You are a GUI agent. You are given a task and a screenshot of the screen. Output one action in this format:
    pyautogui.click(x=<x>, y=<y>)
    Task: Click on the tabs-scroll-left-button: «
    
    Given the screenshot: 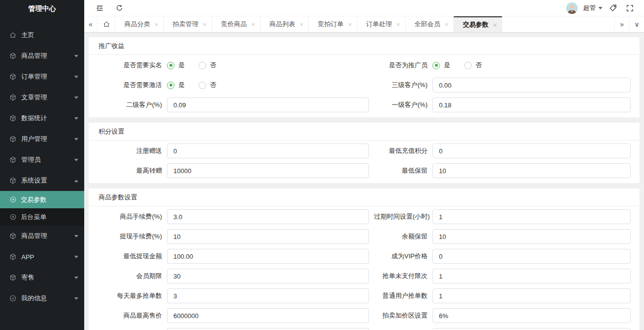 What is the action you would take?
    pyautogui.click(x=91, y=24)
    